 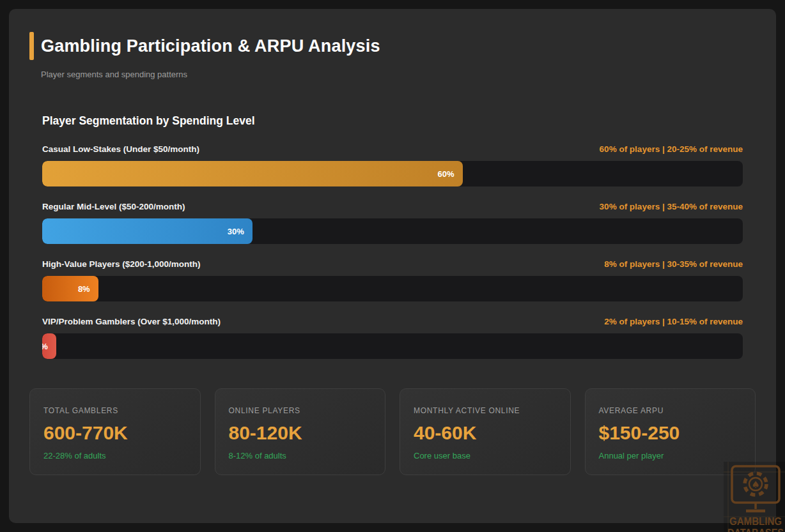 What do you see at coordinates (211, 46) in the screenshot?
I see `page-title: Gambling Participation & ARPU Analysis` at bounding box center [211, 46].